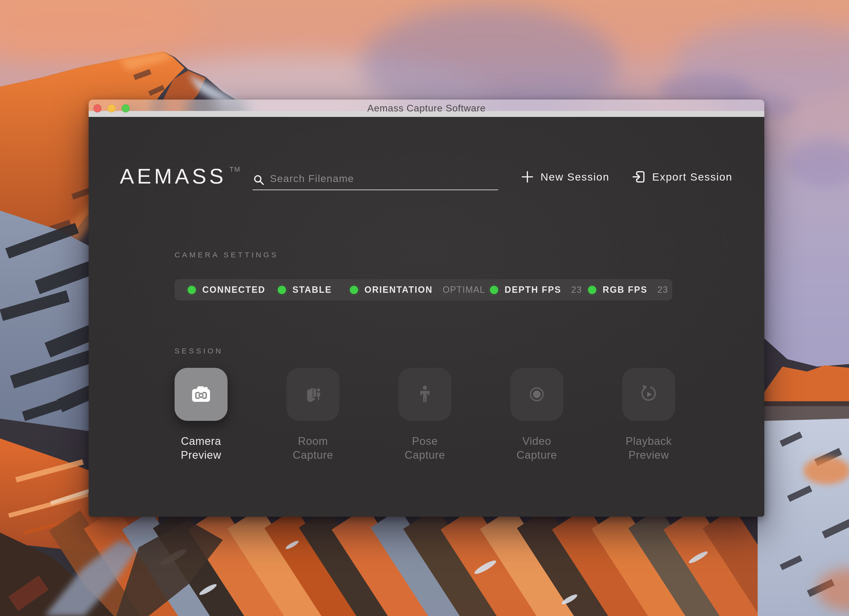 This screenshot has height=616, width=849. What do you see at coordinates (226, 255) in the screenshot?
I see `camera-settings-heading: CAMERA SETTINGS` at bounding box center [226, 255].